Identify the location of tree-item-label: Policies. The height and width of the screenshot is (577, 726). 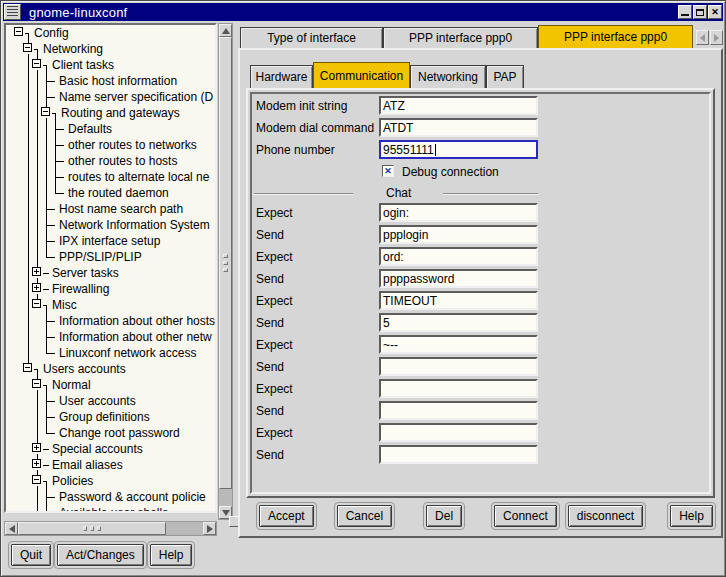
(72, 481).